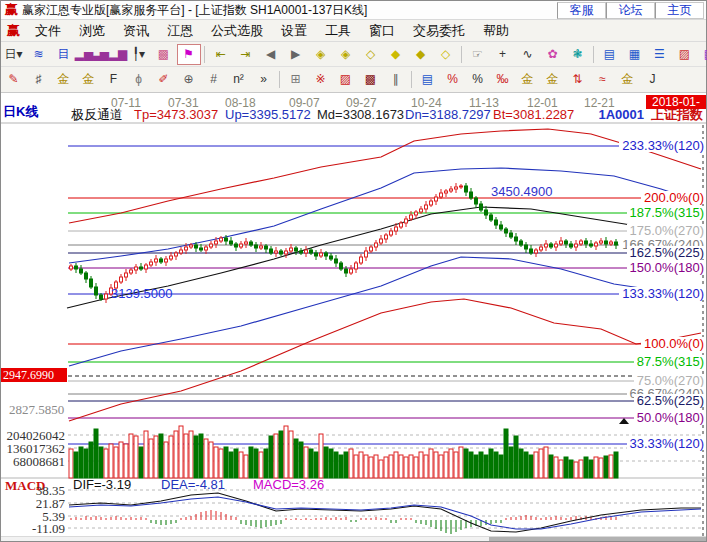  Describe the element at coordinates (598, 539) in the screenshot. I see `horizontal-scrollbar-thumb` at that location.